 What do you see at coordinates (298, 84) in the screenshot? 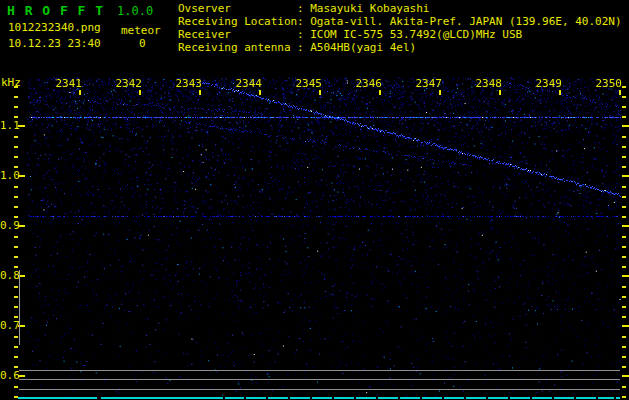
I see `time-tick-label: 2345` at bounding box center [298, 84].